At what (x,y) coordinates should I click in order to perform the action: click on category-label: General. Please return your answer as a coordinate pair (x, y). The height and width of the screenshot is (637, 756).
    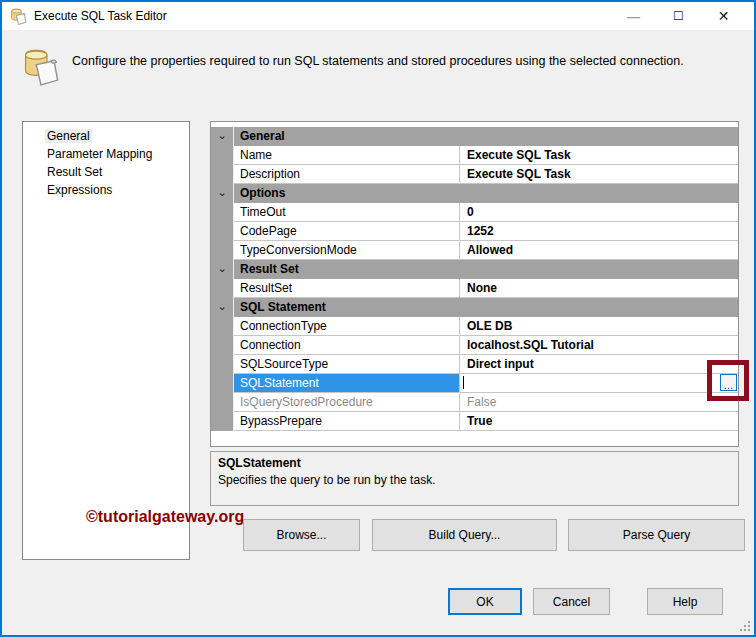
    Looking at the image, I should click on (486, 136).